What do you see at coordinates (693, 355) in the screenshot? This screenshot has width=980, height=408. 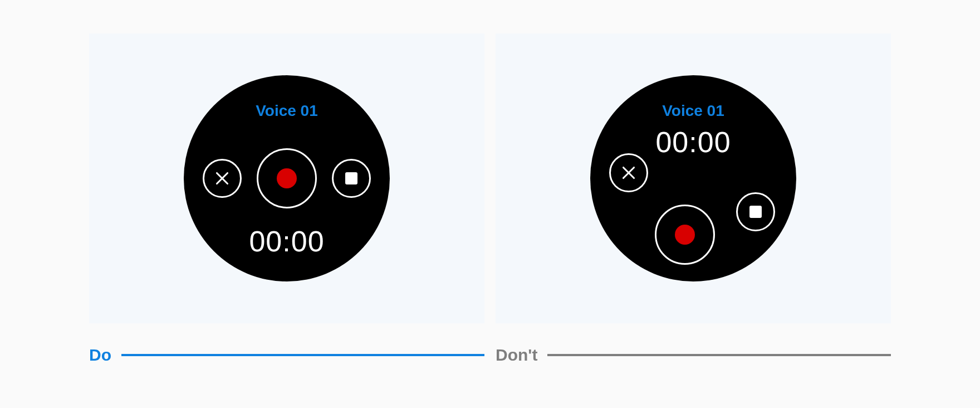 I see `dont-caption-row: Don't` at bounding box center [693, 355].